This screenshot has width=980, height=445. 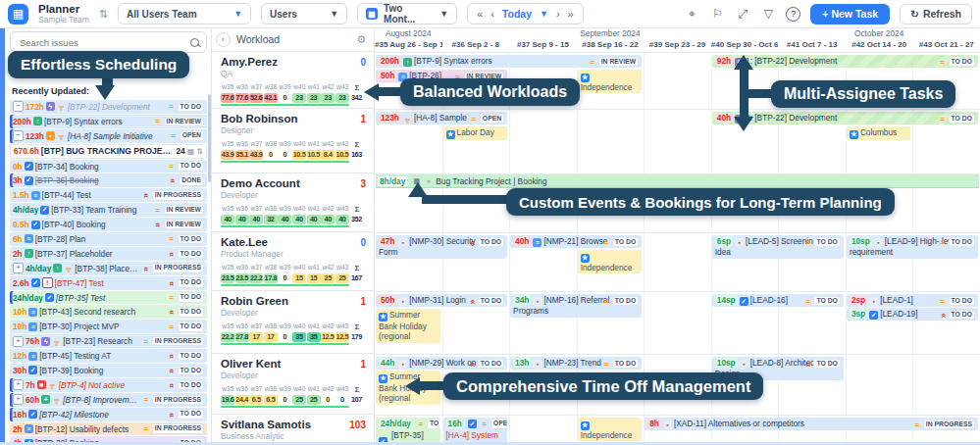 I want to click on gear-icon: ⚙, so click(x=361, y=39).